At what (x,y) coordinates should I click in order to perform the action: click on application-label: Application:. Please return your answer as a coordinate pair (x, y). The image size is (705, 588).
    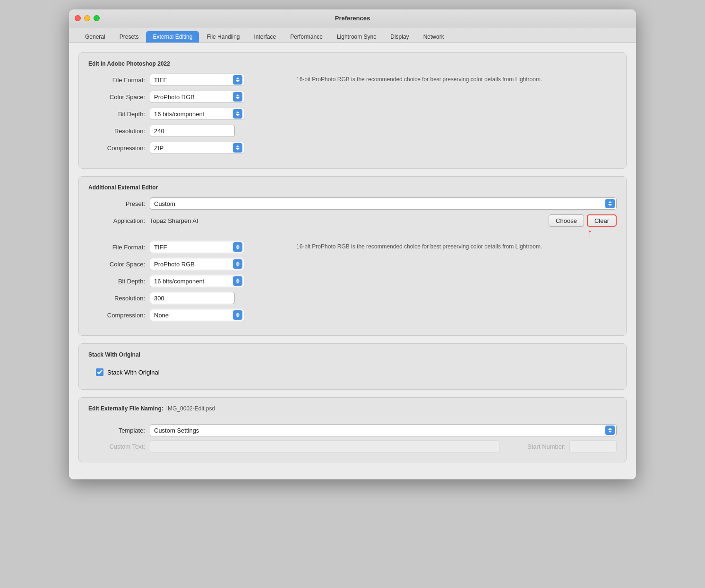
    Looking at the image, I should click on (117, 221).